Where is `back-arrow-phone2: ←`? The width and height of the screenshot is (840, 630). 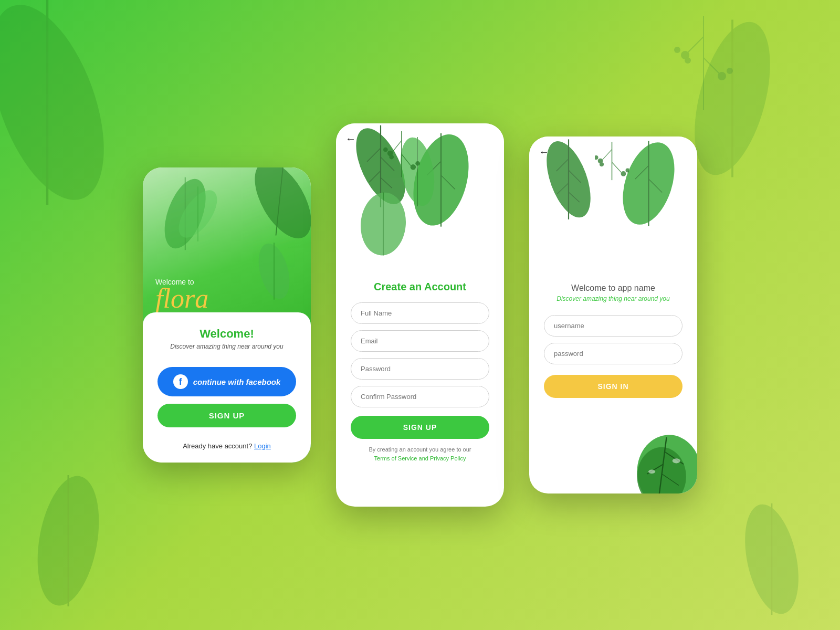 back-arrow-phone2: ← is located at coordinates (351, 139).